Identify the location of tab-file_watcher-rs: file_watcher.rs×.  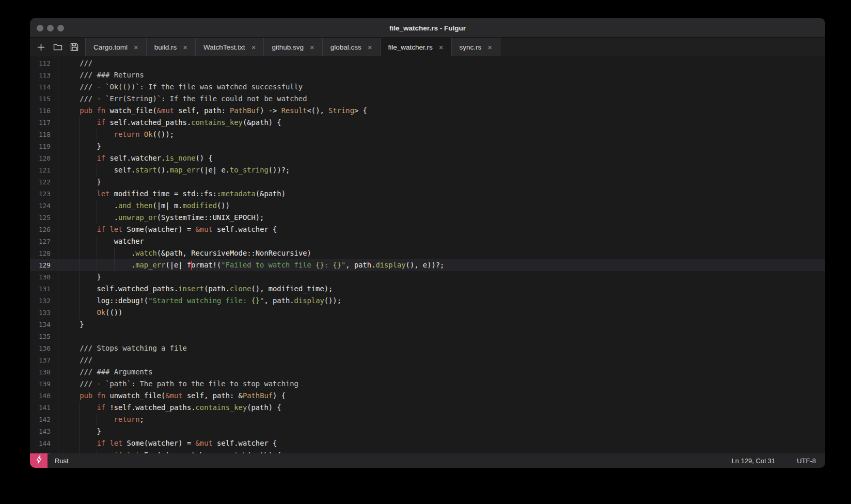
(416, 47).